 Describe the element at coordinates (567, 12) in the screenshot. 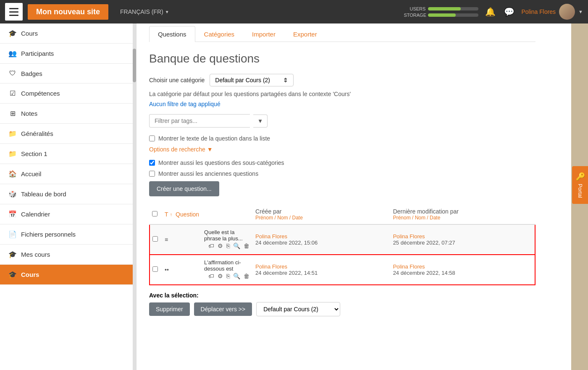

I see `avatar` at that location.